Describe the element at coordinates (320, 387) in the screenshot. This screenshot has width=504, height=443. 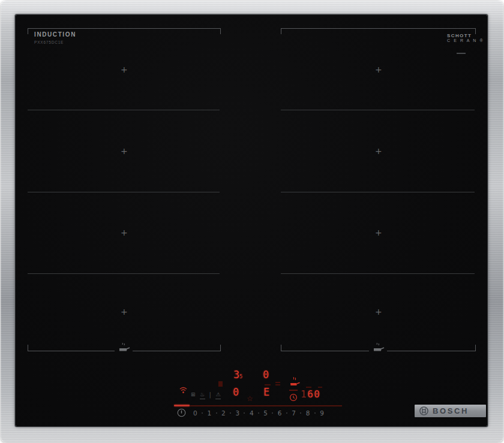
I see `timer-sec-label-mark` at that location.